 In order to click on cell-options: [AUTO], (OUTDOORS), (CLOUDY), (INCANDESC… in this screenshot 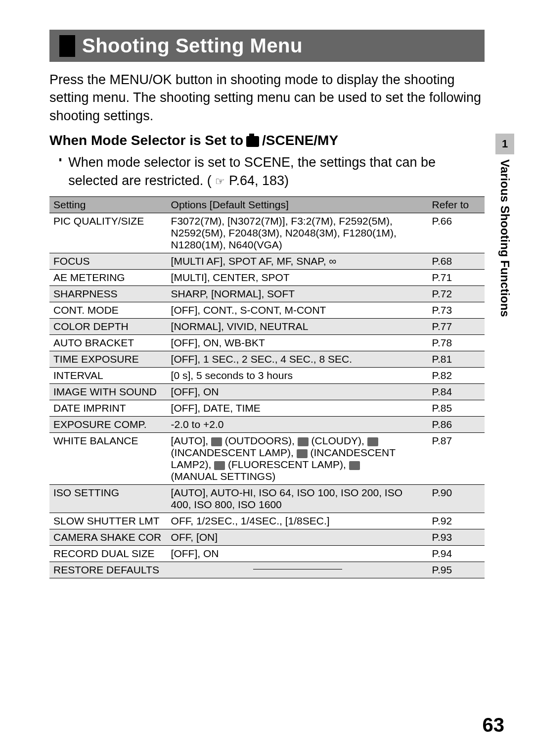, I will do `click(298, 459)`.